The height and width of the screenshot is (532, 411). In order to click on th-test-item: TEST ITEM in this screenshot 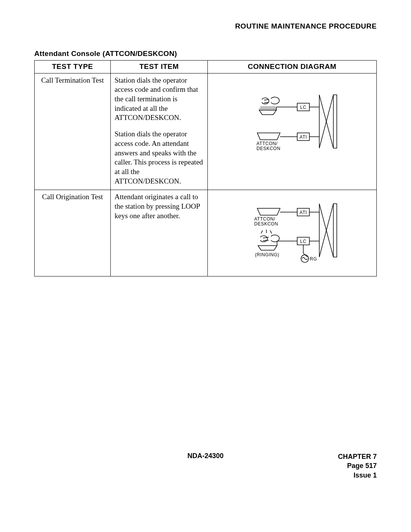, I will do `click(159, 67)`.